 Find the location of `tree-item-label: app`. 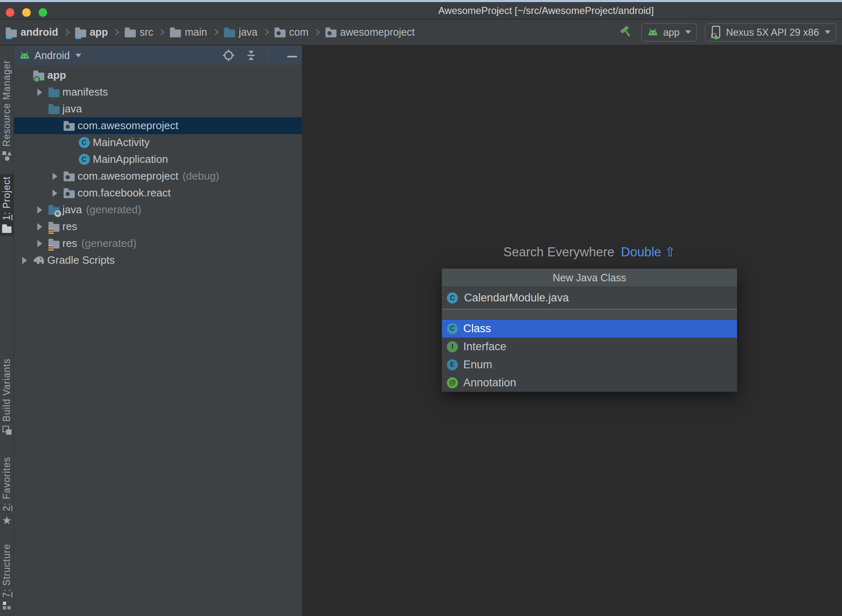

tree-item-label: app is located at coordinates (57, 75).